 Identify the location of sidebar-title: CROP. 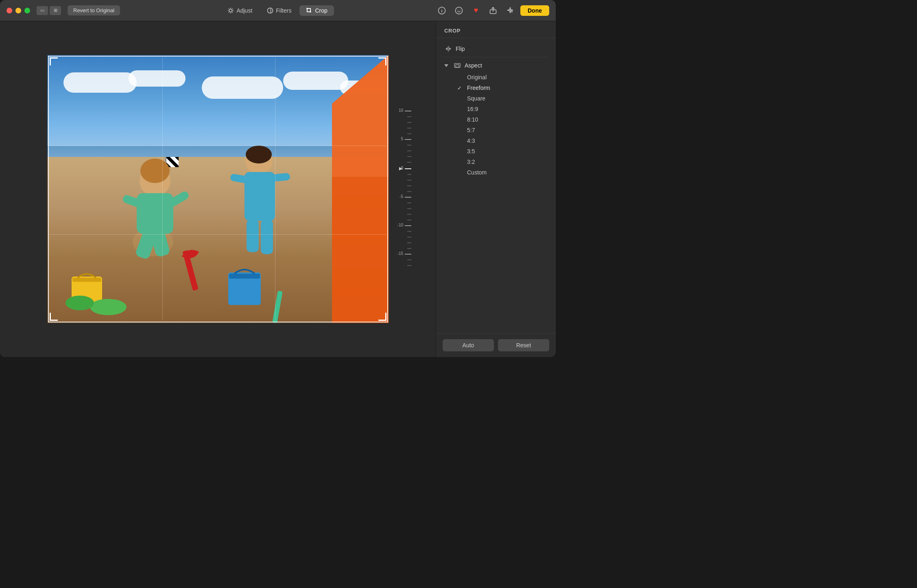
(496, 30).